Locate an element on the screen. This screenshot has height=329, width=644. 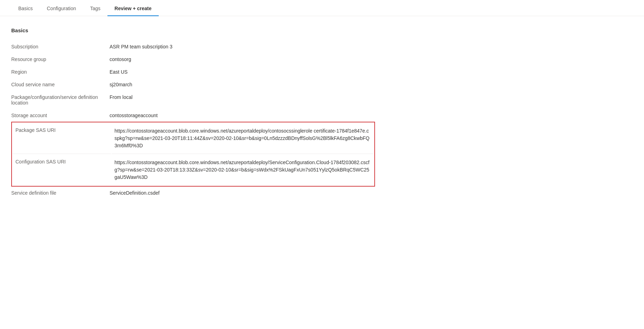
value-cloud-service-name: sj20march is located at coordinates (242, 85).